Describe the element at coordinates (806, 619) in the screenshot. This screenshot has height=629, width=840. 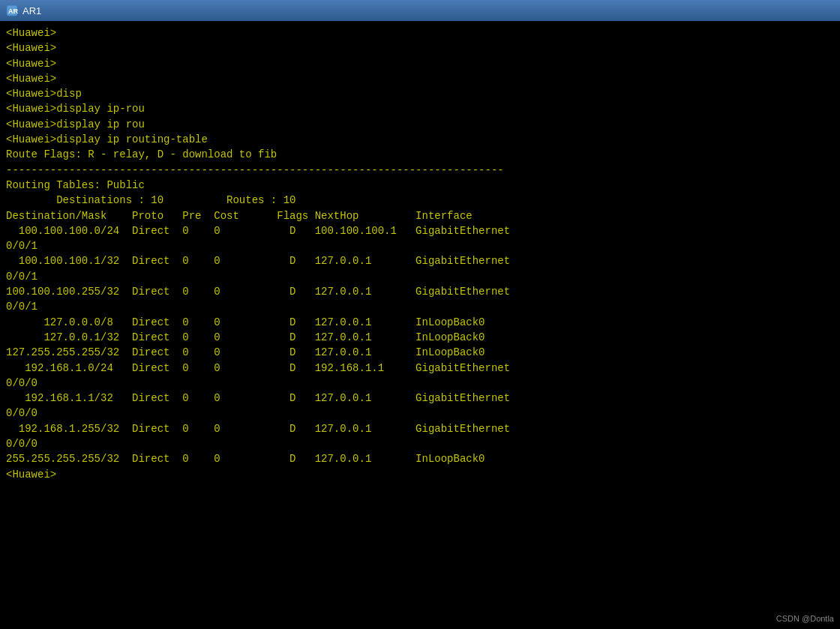
I see `watermark: CSDN @Dontla` at that location.